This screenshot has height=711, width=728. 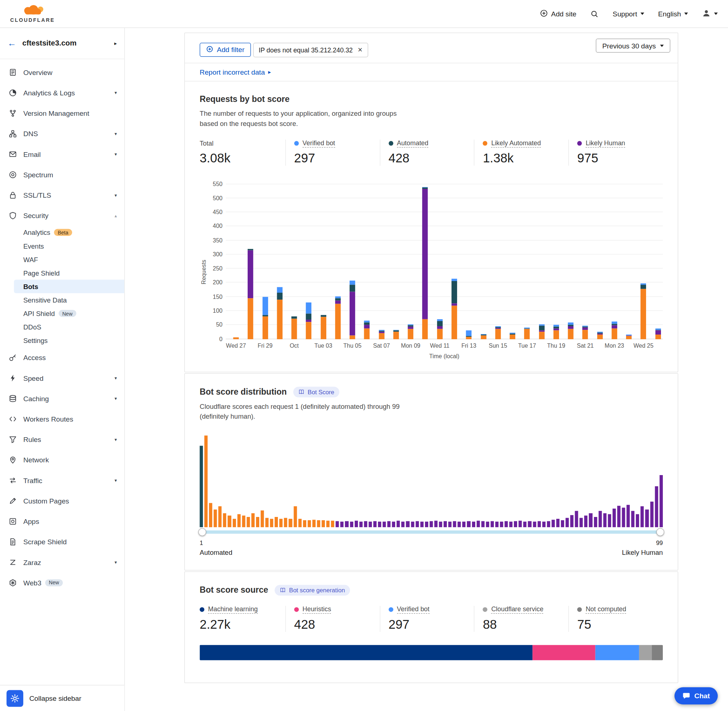 I want to click on sidebar-item-dns: DNS▾, so click(x=62, y=134).